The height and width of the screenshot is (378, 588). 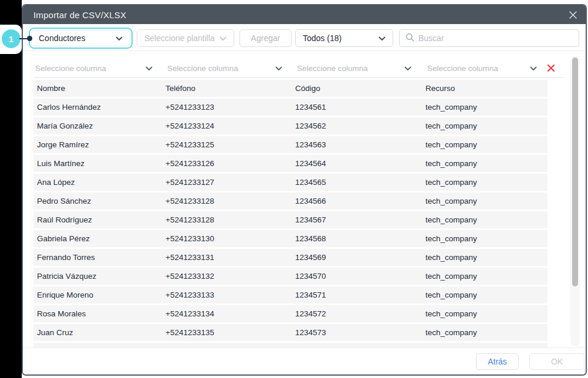 What do you see at coordinates (230, 144) in the screenshot?
I see `table-cell: +5241233125` at bounding box center [230, 144].